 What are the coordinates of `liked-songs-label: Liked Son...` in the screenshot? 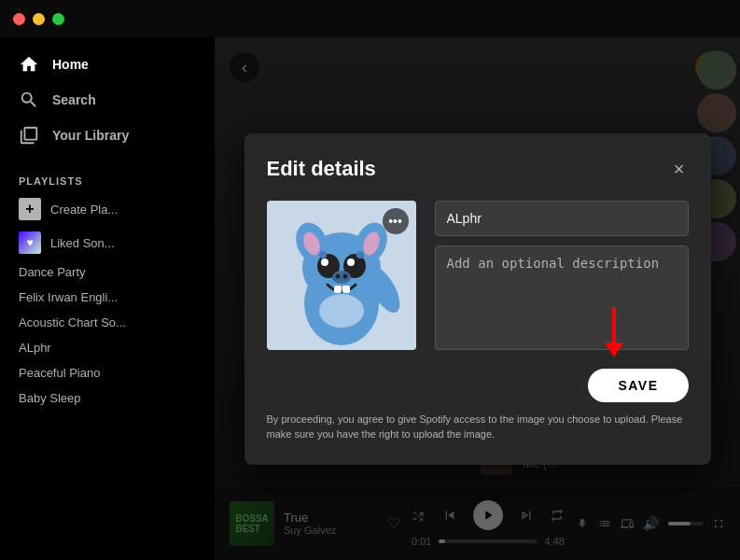 It's located at (82, 243).